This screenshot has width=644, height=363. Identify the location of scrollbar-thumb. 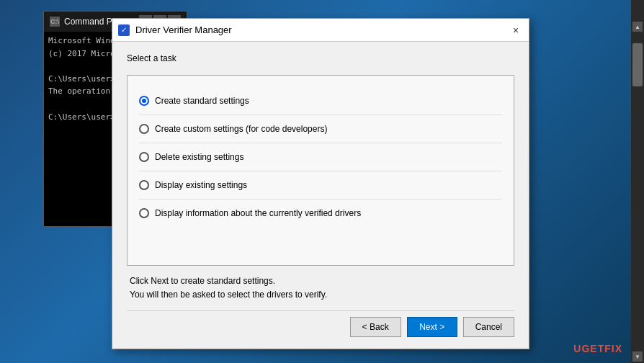
(638, 65).